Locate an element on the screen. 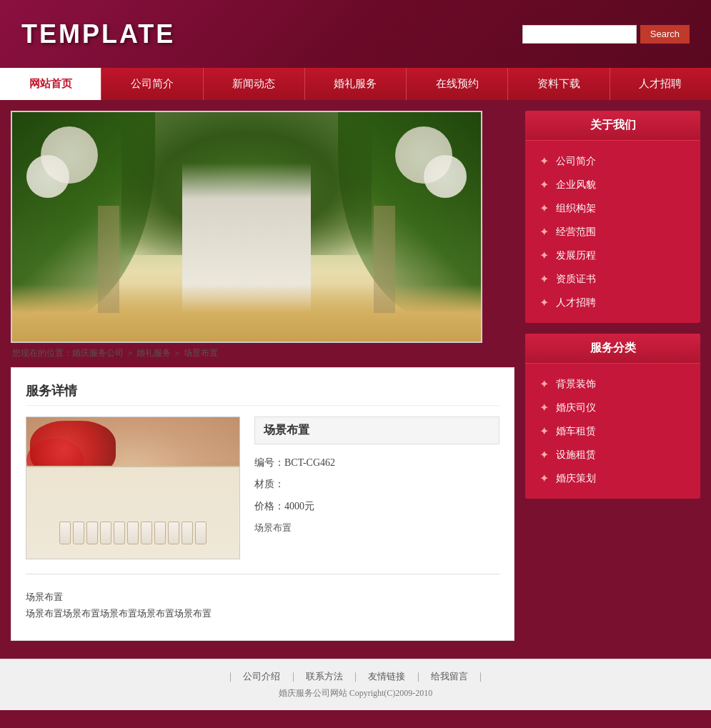 This screenshot has height=728, width=711. sidebar-about-item-4: ✦ 发展历程 is located at coordinates (613, 256).